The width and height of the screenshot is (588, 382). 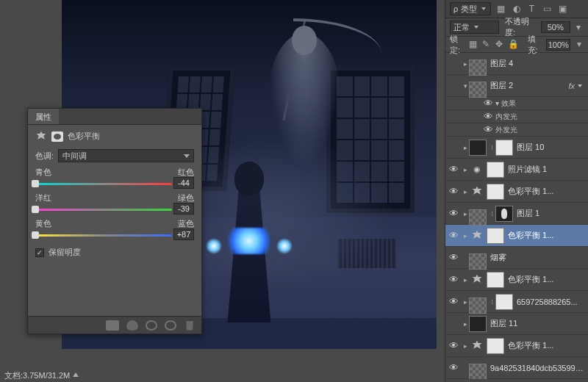 What do you see at coordinates (186, 198) in the screenshot?
I see `slider-right-label: 绿色` at bounding box center [186, 198].